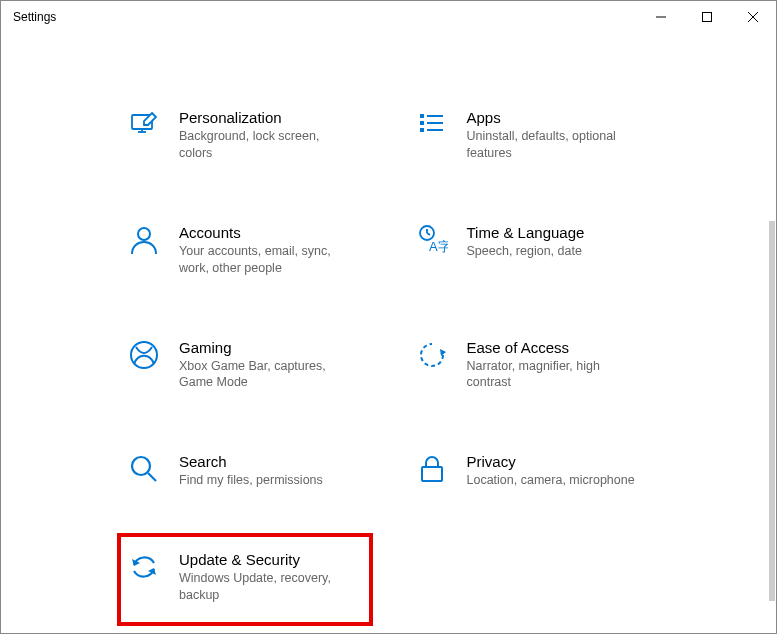 The width and height of the screenshot is (777, 634). I want to click on update-security-icon, so click(144, 568).